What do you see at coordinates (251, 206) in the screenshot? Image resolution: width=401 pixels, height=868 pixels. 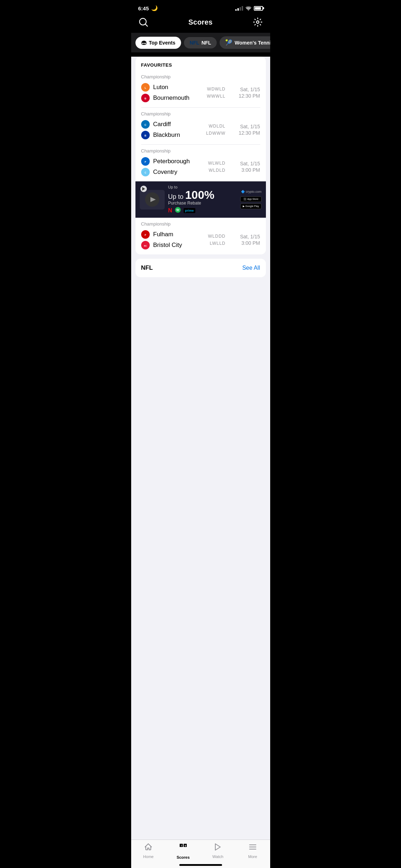 I see `google-play-button: ▶ Google Play` at bounding box center [251, 206].